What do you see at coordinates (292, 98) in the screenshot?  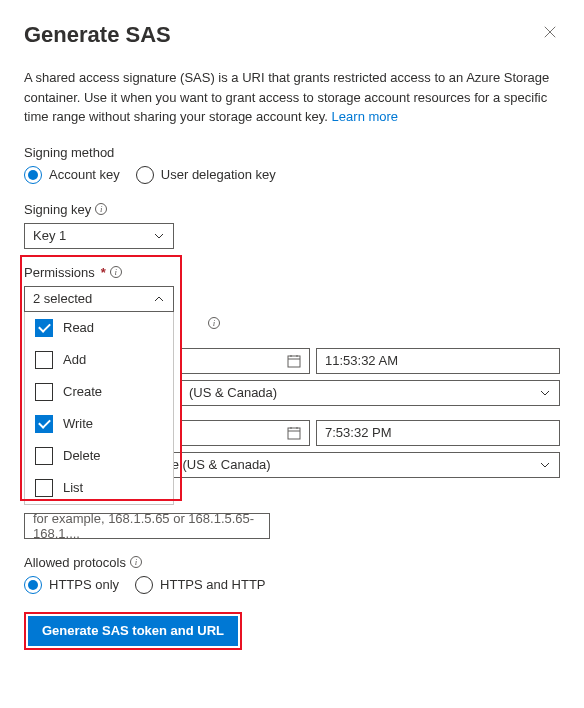 I see `description-text: A shared access signature (SAS) is a URI…` at bounding box center [292, 98].